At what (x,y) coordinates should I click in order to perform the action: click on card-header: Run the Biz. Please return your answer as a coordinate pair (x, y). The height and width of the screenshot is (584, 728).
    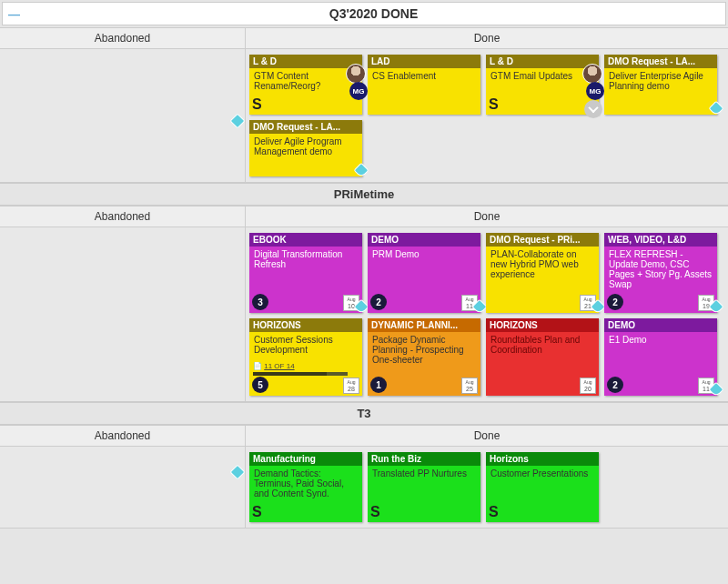
    Looking at the image, I should click on (424, 458).